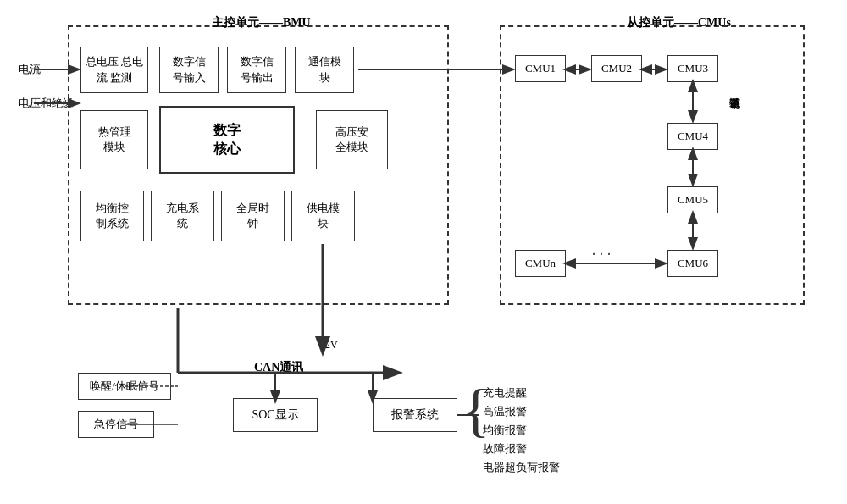 The height and width of the screenshot is (504, 847). I want to click on box-power: 供电模块, so click(324, 216).